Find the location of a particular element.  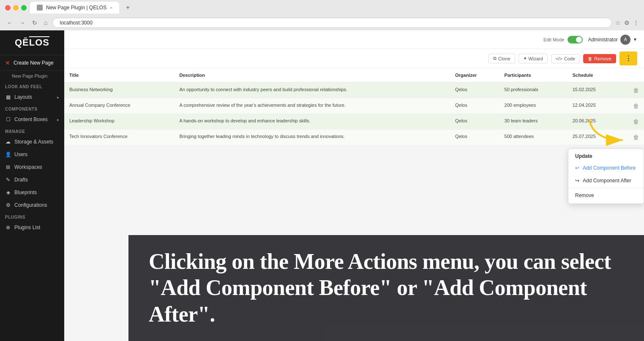

context-menu-update-label: Update is located at coordinates (606, 156).